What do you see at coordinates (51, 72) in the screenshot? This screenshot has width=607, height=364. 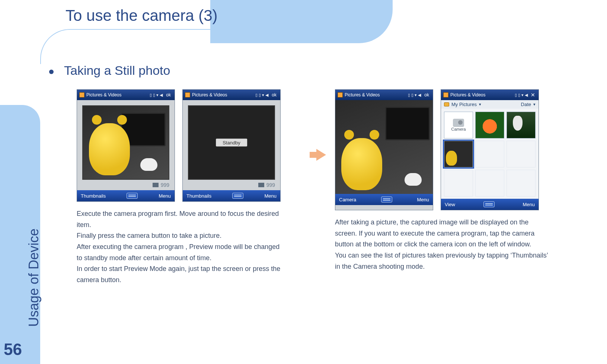 I see `bullet-icon` at bounding box center [51, 72].